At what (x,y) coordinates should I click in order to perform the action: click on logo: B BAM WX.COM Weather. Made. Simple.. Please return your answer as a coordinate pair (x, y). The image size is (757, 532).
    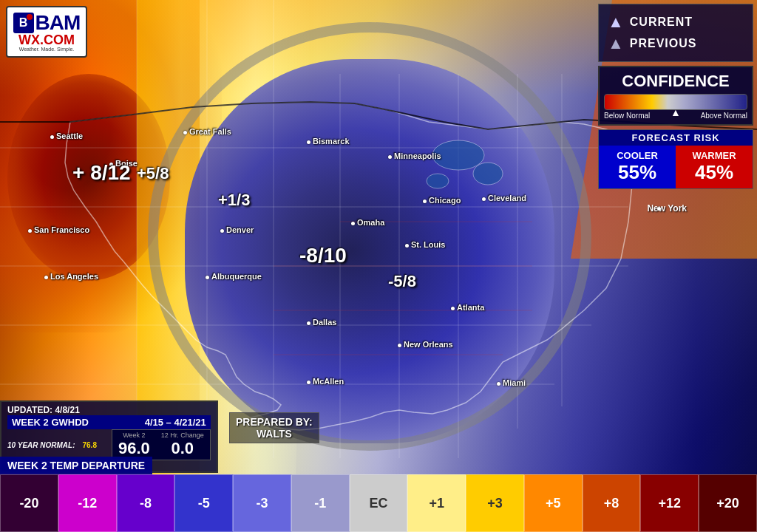
    Looking at the image, I should click on (47, 32).